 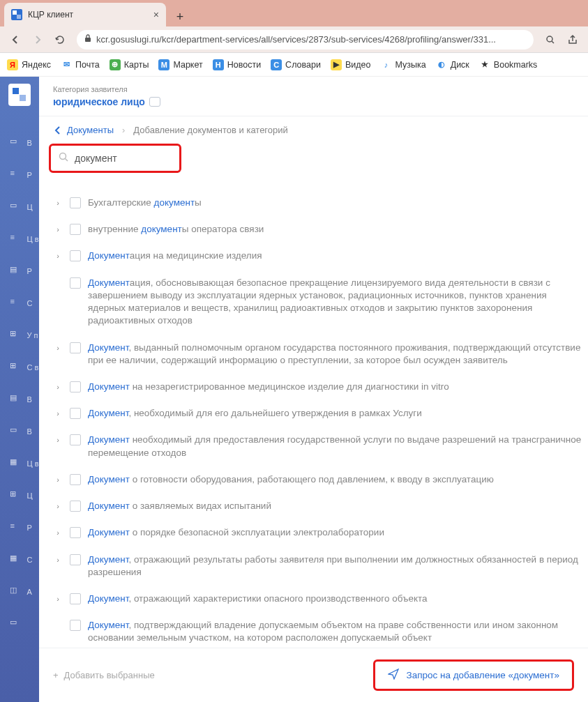 I want to click on item-text: Документ, выданный полномочным органом г…, so click(x=336, y=354).